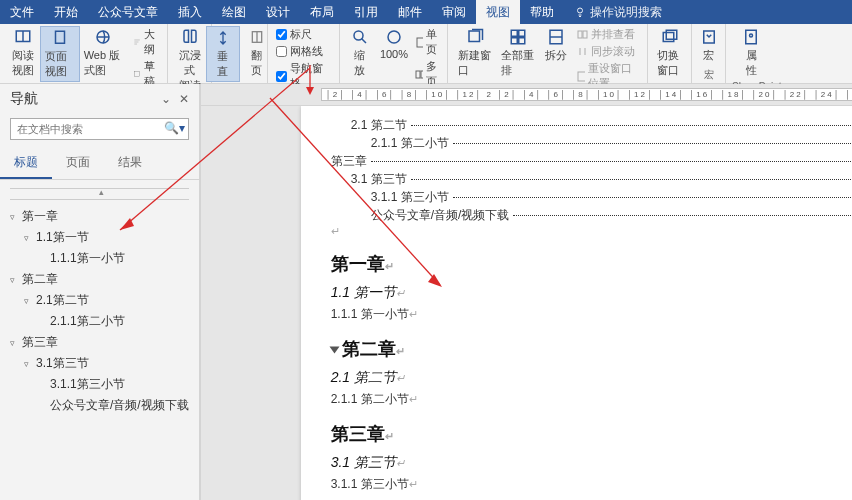 This screenshot has height=500, width=852. What do you see at coordinates (234, 12) in the screenshot?
I see `menu-tab-绘图: 绘图` at bounding box center [234, 12].